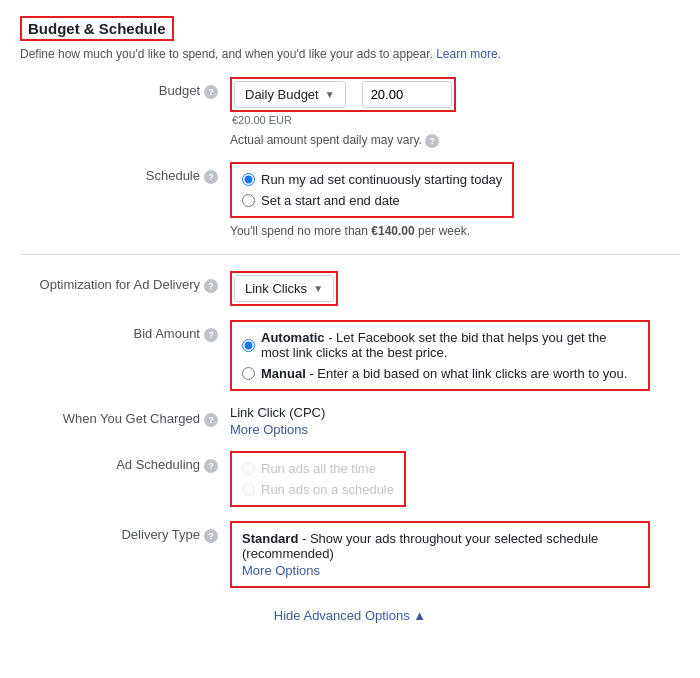 The width and height of the screenshot is (700, 678). I want to click on optimization-dropdown-wrapper: Link Clicks ▼, so click(284, 288).